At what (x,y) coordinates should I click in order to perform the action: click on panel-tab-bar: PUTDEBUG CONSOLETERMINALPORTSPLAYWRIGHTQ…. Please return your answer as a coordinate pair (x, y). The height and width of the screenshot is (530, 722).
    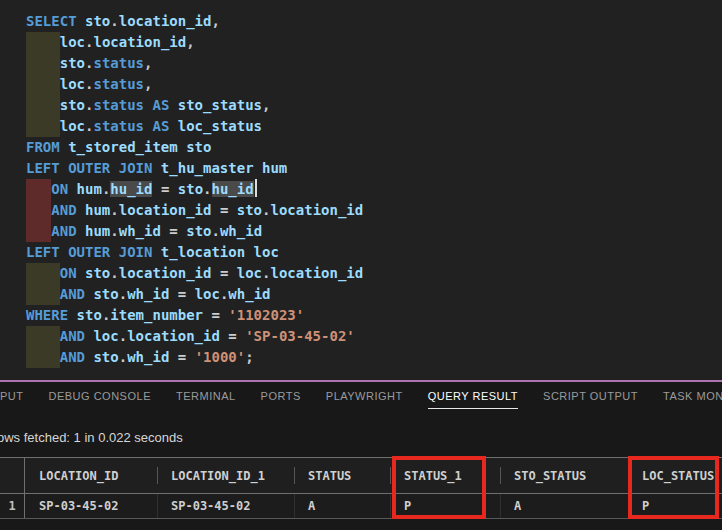
    Looking at the image, I should click on (361, 400).